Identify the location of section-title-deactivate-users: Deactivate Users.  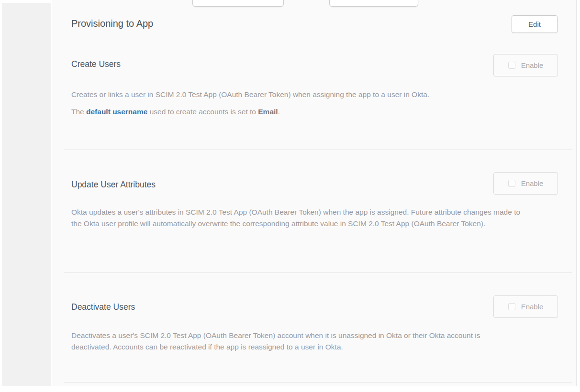
(103, 307).